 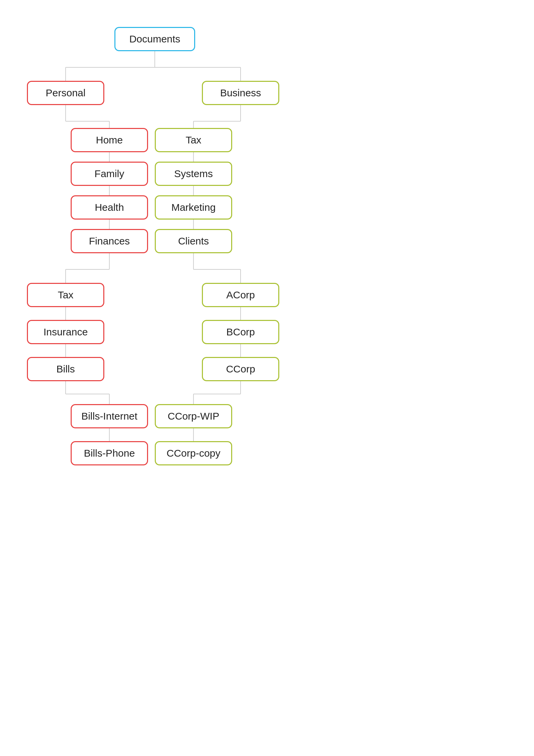 What do you see at coordinates (193, 174) in the screenshot?
I see `node-systems: Systems` at bounding box center [193, 174].